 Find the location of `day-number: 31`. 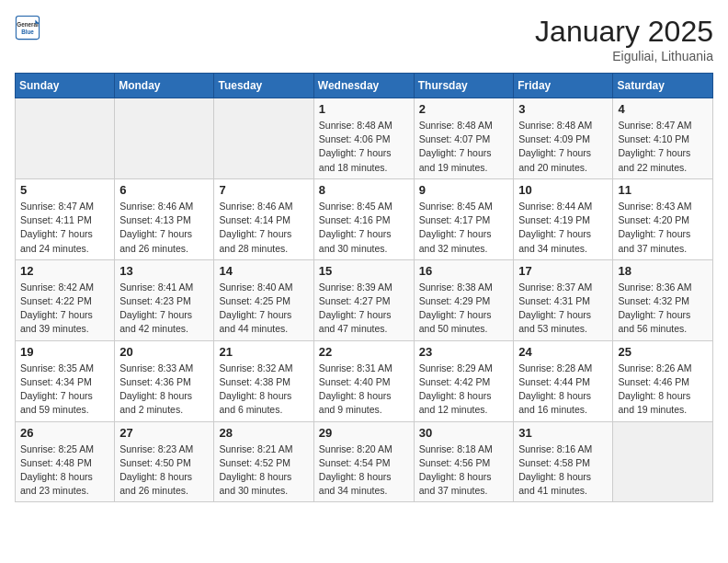

day-number: 31 is located at coordinates (563, 432).